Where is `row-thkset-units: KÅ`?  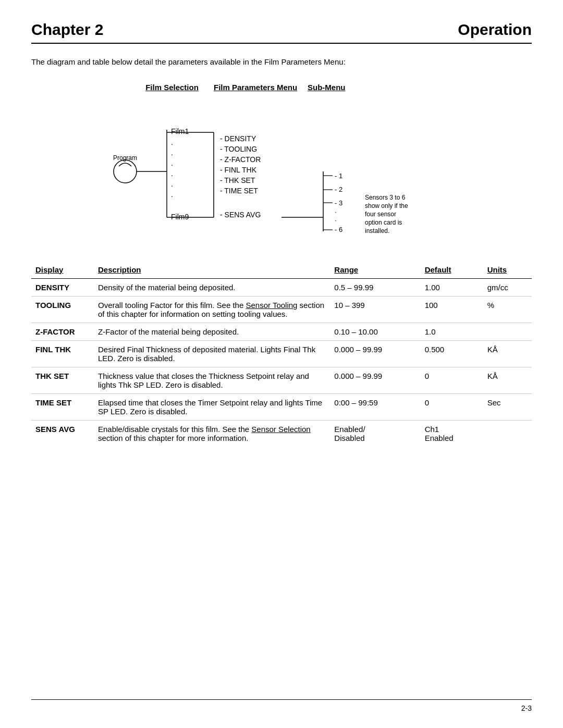 row-thkset-units: KÅ is located at coordinates (508, 380).